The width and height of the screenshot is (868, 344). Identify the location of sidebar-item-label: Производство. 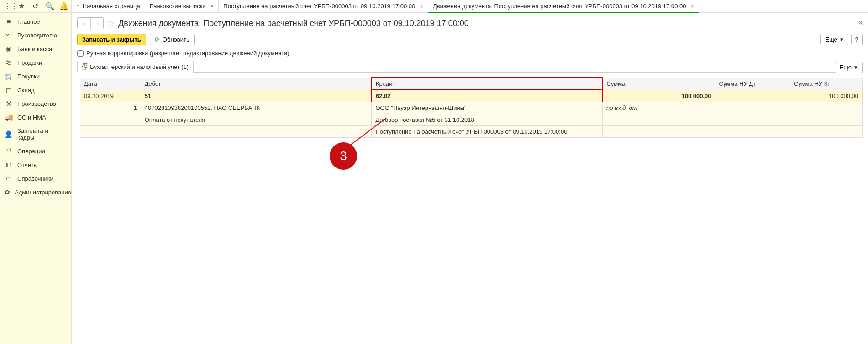
(37, 104).